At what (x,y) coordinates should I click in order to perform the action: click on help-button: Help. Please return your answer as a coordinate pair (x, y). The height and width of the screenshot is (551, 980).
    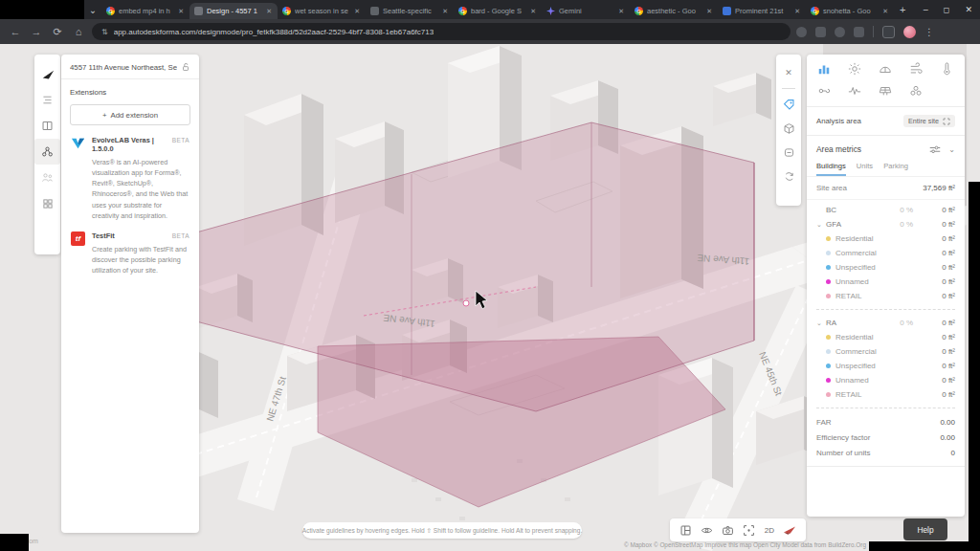
    Looking at the image, I should click on (925, 530).